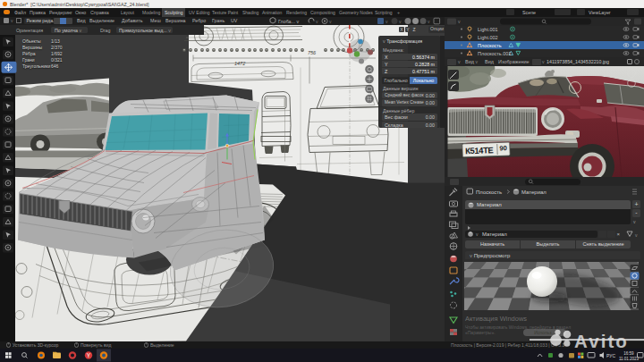 The width and height of the screenshot is (644, 362). Describe the element at coordinates (629, 354) in the screenshot. I see `svg-text: 16:59` at that location.